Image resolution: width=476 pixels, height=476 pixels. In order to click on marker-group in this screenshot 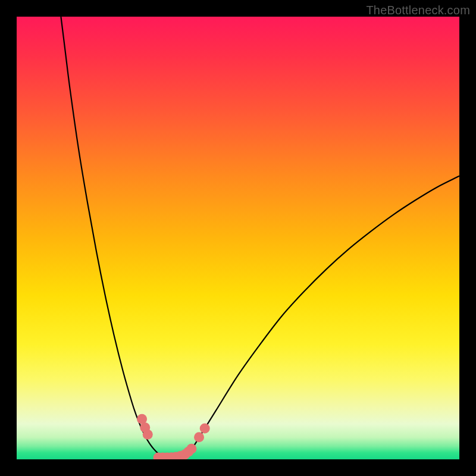, I will do `click(174, 437)`.